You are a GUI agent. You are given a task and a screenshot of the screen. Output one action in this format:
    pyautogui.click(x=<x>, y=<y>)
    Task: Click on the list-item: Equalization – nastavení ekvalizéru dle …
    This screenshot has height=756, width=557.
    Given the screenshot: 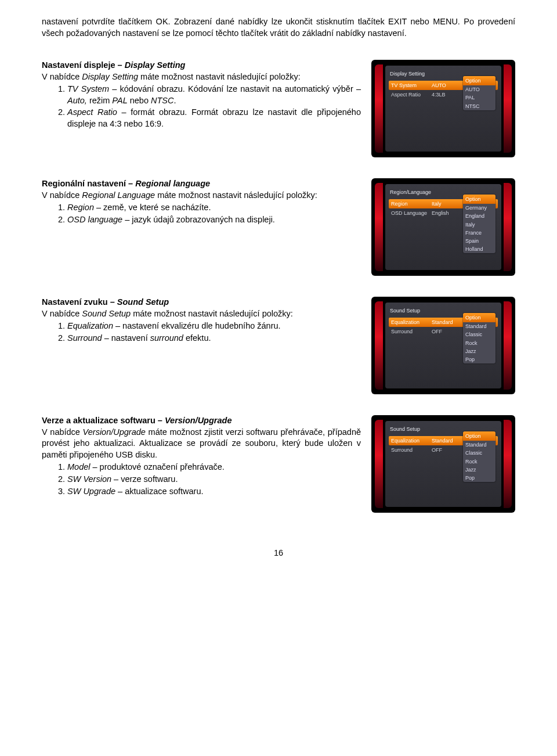 What is the action you would take?
    pyautogui.click(x=214, y=326)
    